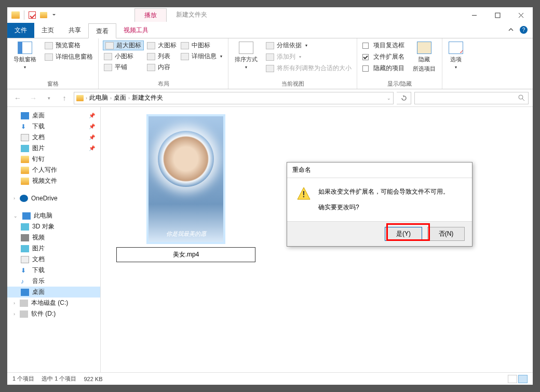 This screenshot has width=540, height=392. I want to click on sidebar-item-downloads2: ⬇下载, so click(54, 270).